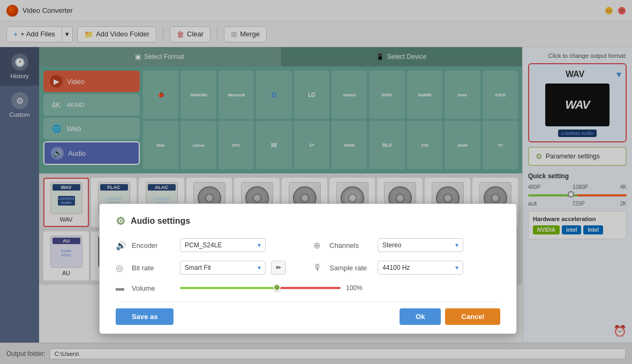 This screenshot has height=364, width=632. Describe the element at coordinates (277, 287) in the screenshot. I see `volume-slider-thumb` at that location.